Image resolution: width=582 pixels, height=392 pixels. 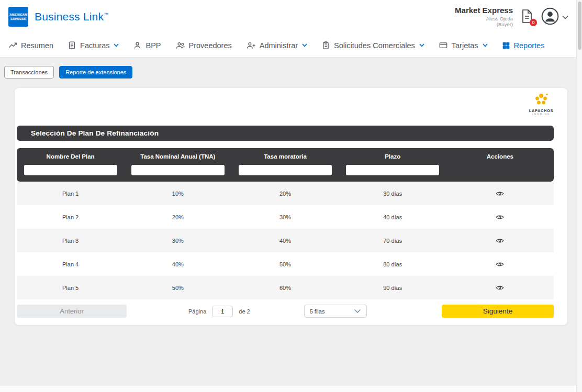 What do you see at coordinates (70, 156) in the screenshot?
I see `column-header-nombre: Nombre Del Plan` at bounding box center [70, 156].